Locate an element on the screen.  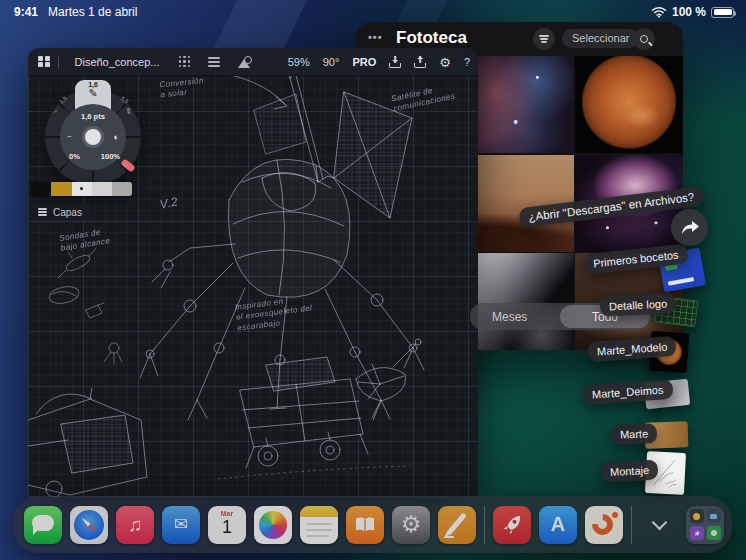
settings-gear-icon: ⚙ is located at coordinates (445, 62).